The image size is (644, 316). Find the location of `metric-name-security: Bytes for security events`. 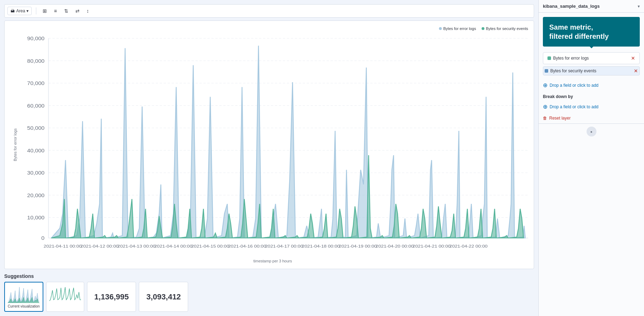

metric-name-security: Bytes for security events is located at coordinates (574, 71).